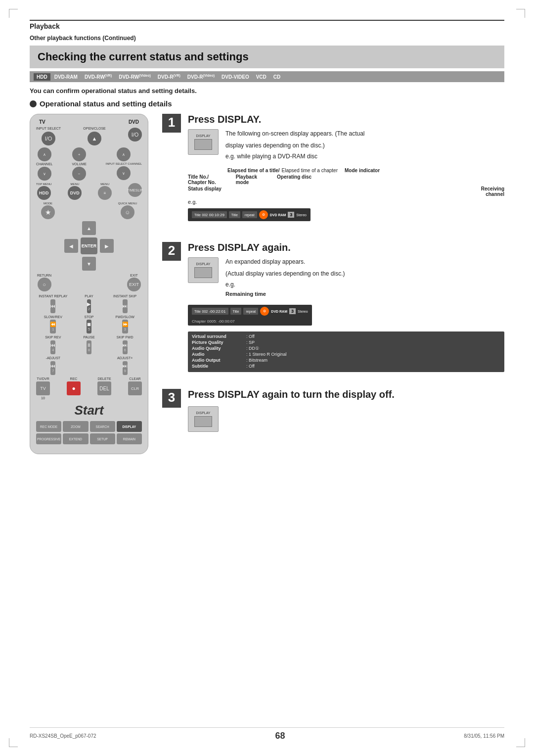 The image size is (534, 756). I want to click on osd-title-label1: Title, so click(198, 215).